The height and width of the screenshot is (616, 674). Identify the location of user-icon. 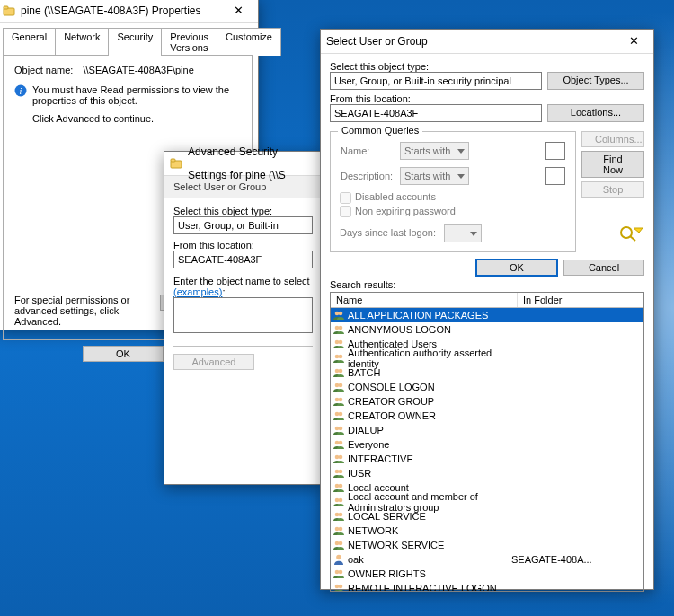
(339, 559).